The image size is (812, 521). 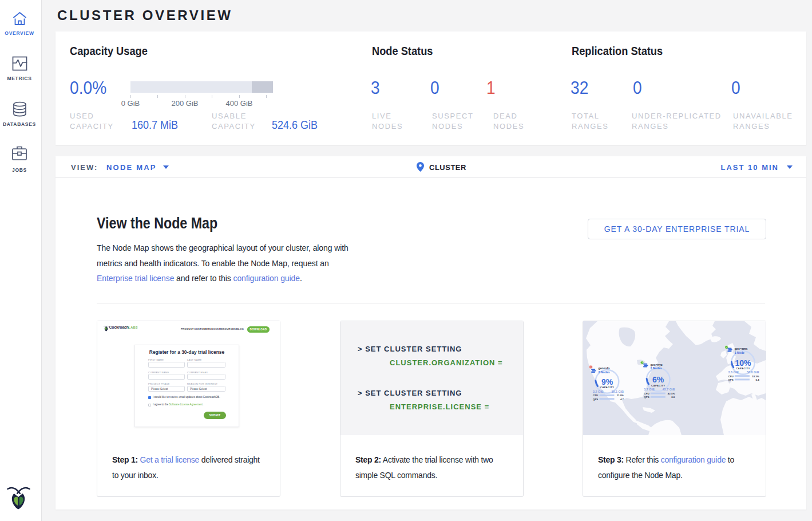 What do you see at coordinates (620, 395) in the screenshot?
I see `svg-text: 11.0%` at bounding box center [620, 395].